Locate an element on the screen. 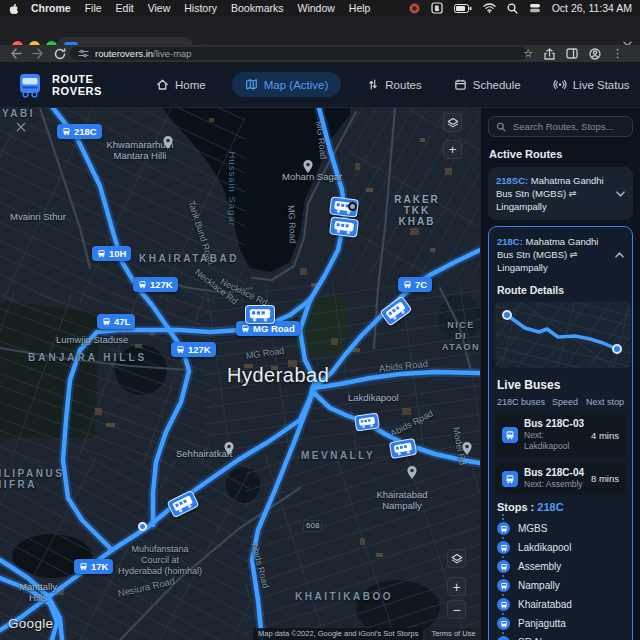 The height and width of the screenshot is (640, 640). stop-item-mgbs: MGBS is located at coordinates (560, 528).